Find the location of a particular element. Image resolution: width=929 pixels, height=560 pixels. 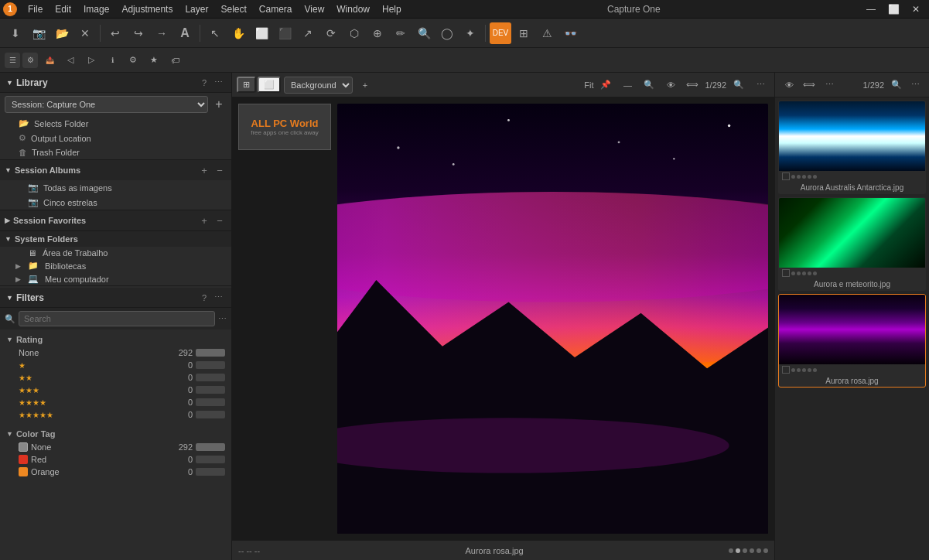

menu-camera: Camera is located at coordinates (275, 9).